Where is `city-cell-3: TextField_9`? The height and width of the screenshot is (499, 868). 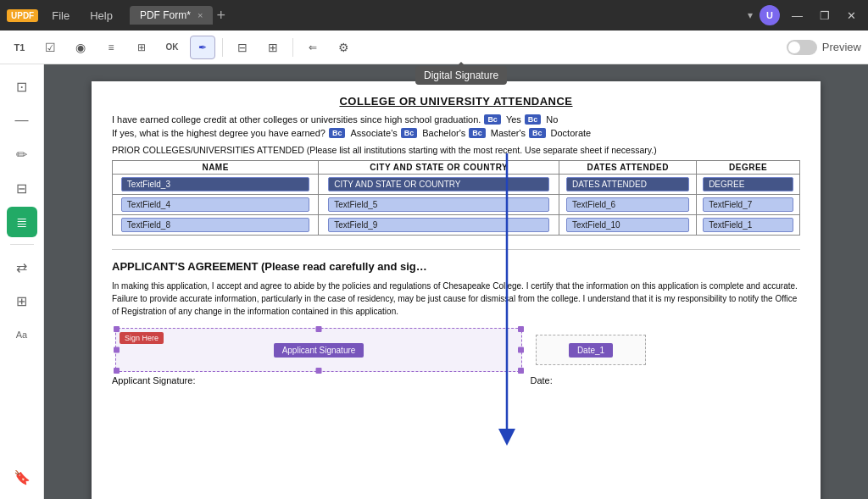
city-cell-3: TextField_9 is located at coordinates (439, 225).